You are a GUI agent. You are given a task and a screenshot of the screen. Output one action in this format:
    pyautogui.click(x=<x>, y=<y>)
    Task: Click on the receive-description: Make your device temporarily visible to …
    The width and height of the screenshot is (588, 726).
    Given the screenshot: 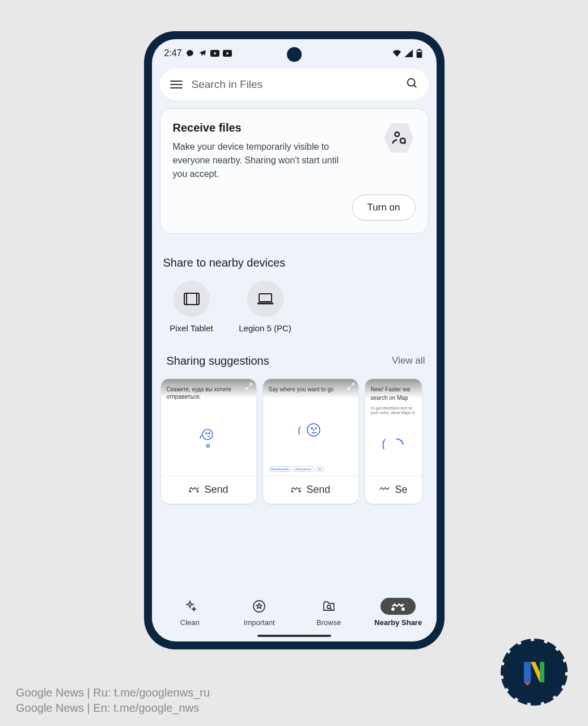 What is the action you would take?
    pyautogui.click(x=258, y=161)
    